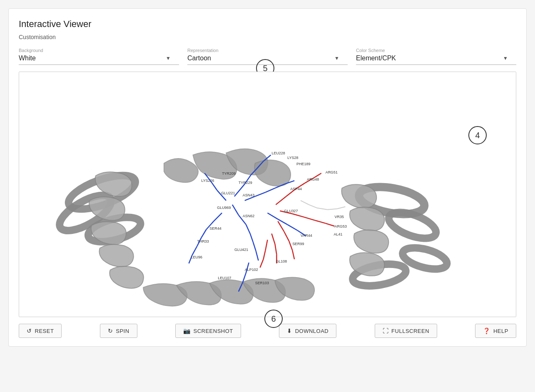  Describe the element at coordinates (263, 50) in the screenshot. I see `representation-label: Representation` at that location.